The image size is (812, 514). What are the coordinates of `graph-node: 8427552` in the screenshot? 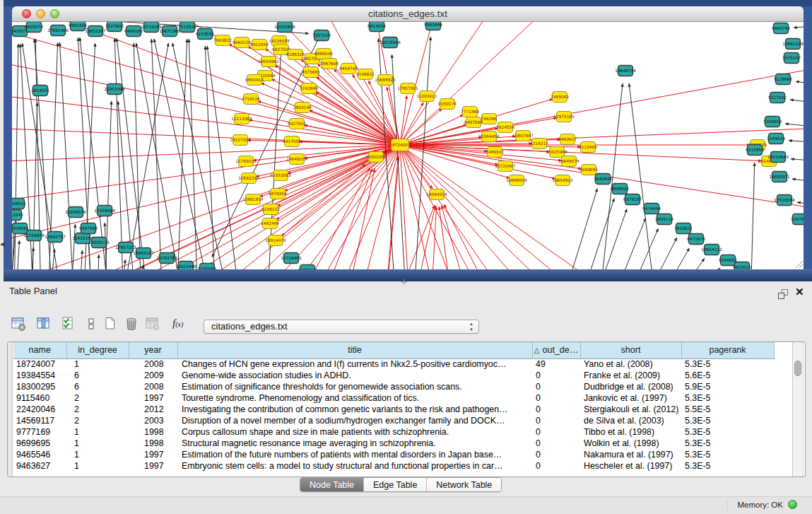 It's located at (297, 124).